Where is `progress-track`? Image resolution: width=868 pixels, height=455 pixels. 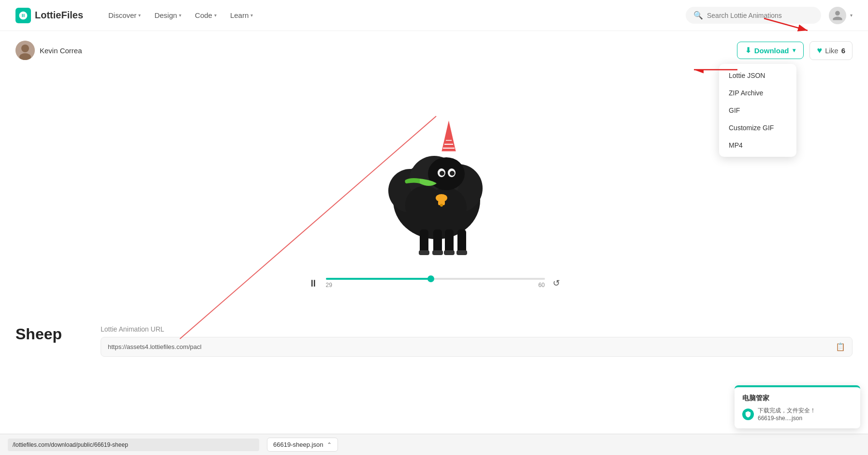 progress-track is located at coordinates (435, 279).